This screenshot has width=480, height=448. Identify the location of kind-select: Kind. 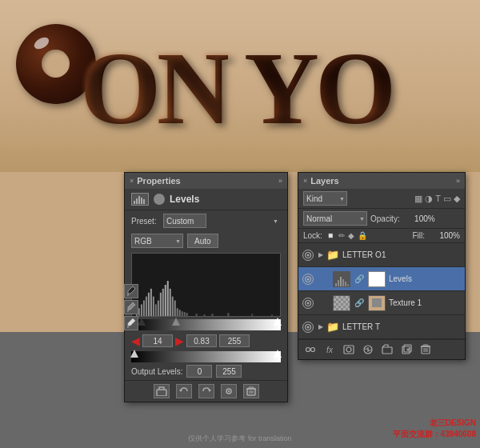
(325, 198).